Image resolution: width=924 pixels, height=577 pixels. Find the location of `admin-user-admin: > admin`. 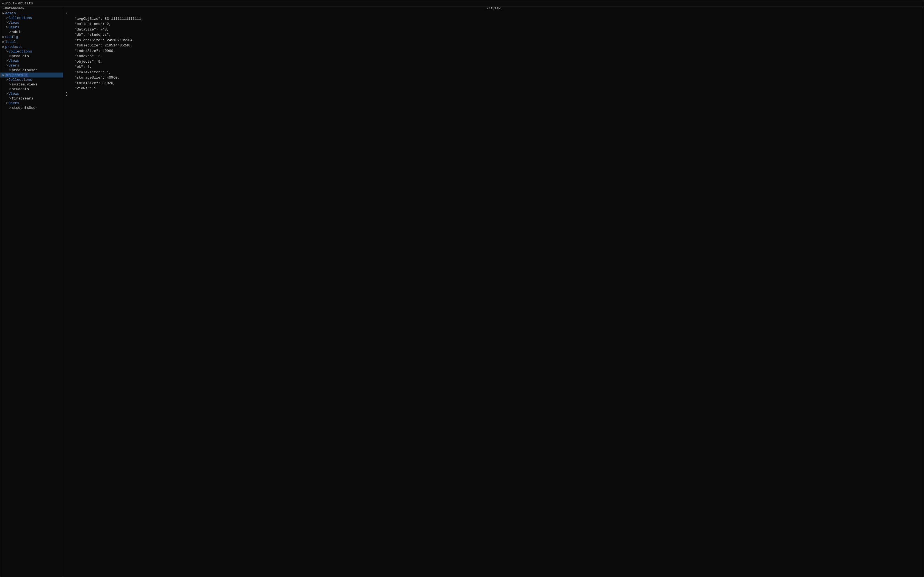

admin-user-admin: > admin is located at coordinates (32, 32).